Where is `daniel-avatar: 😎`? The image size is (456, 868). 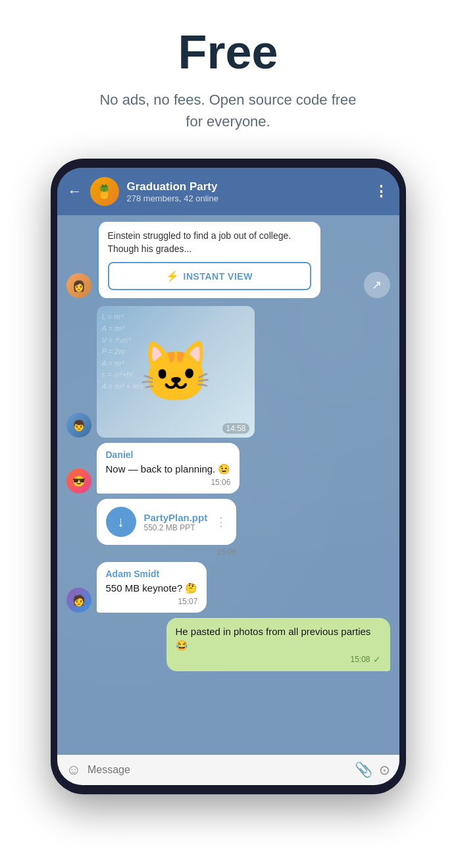
daniel-avatar: 😎 is located at coordinates (79, 481).